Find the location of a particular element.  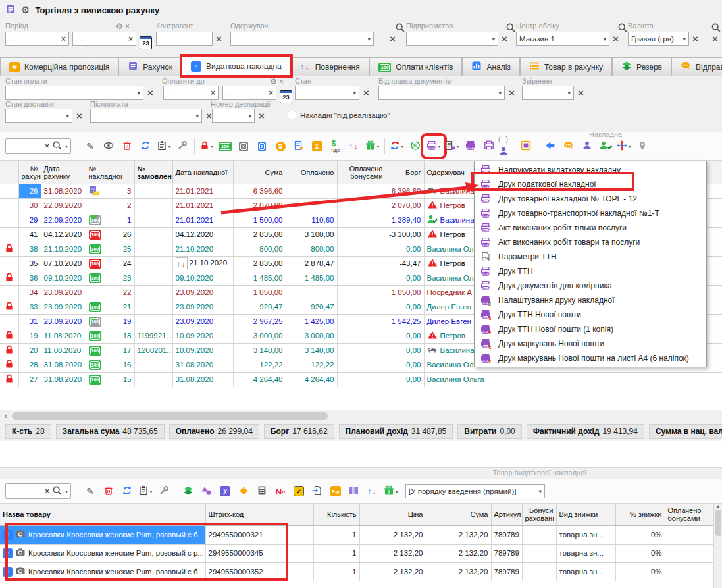

message-button is located at coordinates (569, 146).